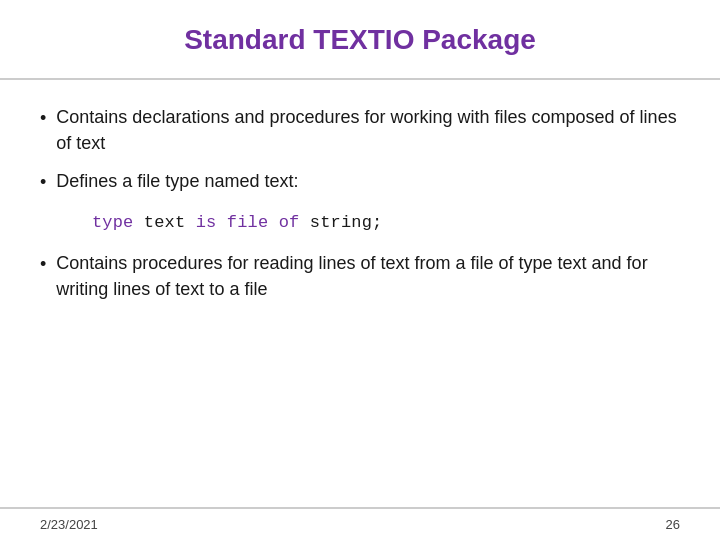 Image resolution: width=720 pixels, height=540 pixels. Describe the element at coordinates (360, 276) in the screenshot. I see `bullet-item-3: • Contains procedures for reading lines …` at that location.